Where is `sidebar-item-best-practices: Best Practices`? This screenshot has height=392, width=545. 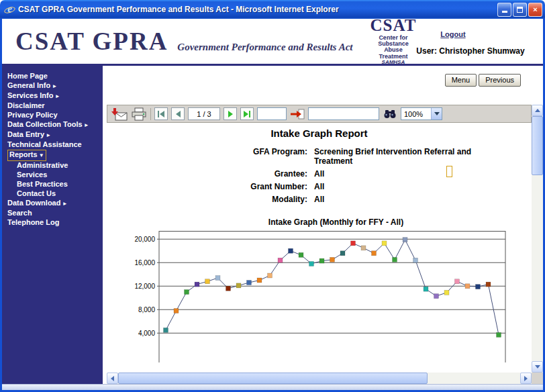
sidebar-item-best-practices: Best Practices is located at coordinates (55, 185).